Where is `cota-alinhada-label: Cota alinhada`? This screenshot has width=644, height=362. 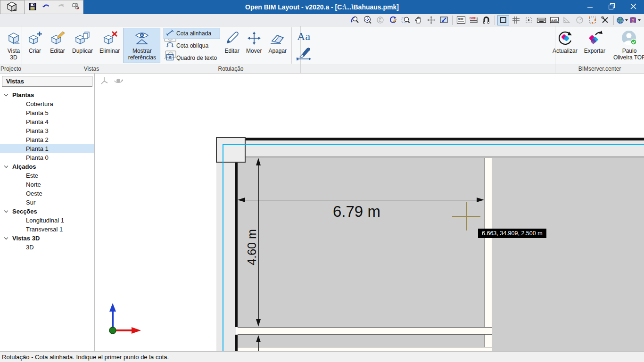 cota-alinhada-label: Cota alinhada is located at coordinates (194, 33).